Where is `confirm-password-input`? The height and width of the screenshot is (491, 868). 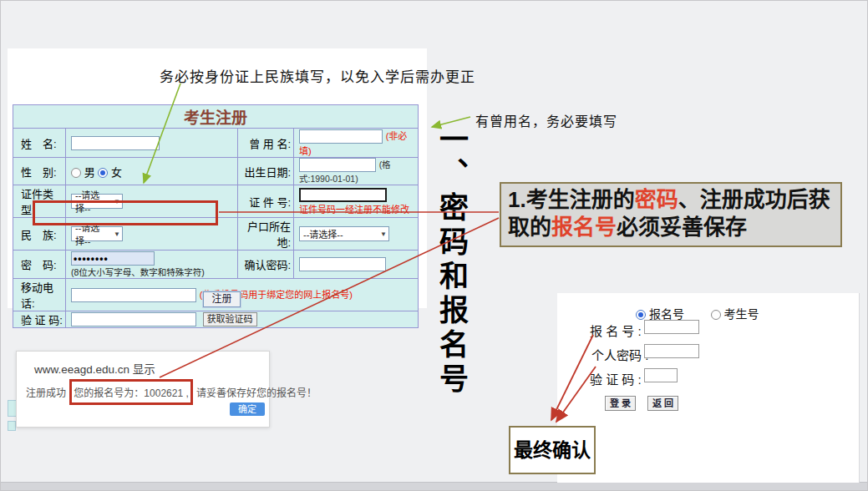
confirm-password-input is located at coordinates (343, 264).